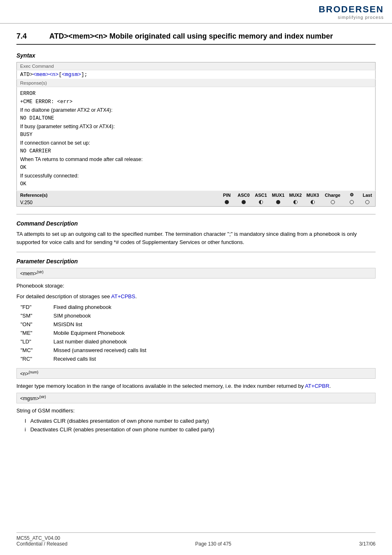 The width and height of the screenshot is (392, 555). What do you see at coordinates (33, 342) in the screenshot?
I see `param-key: "LD"` at bounding box center [33, 342].